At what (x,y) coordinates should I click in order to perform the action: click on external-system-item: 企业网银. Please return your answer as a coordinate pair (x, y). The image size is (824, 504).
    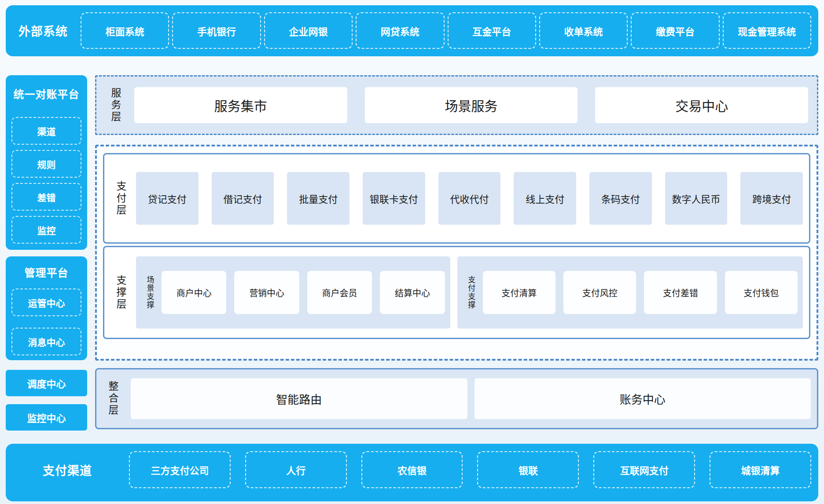
    Looking at the image, I should click on (308, 31).